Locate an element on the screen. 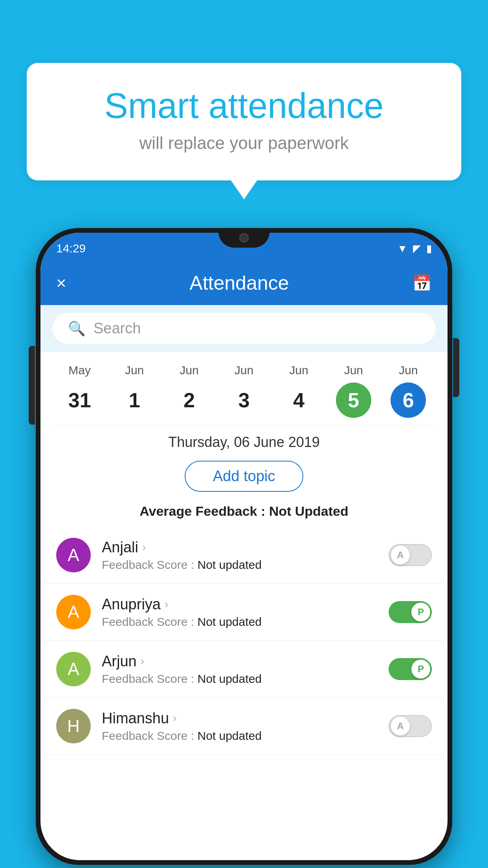  calendar-day-5: Jun5 is located at coordinates (354, 391).